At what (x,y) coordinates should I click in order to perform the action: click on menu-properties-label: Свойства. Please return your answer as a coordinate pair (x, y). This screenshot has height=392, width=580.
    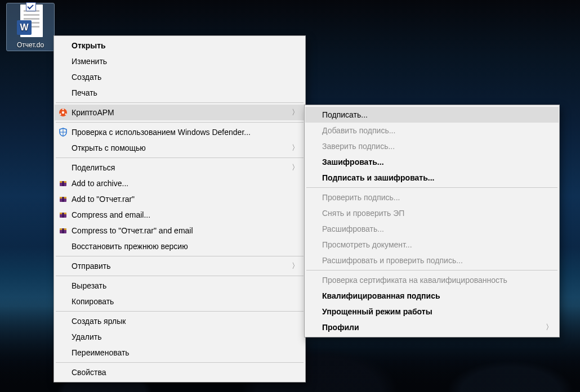
    Looking at the image, I should click on (182, 372).